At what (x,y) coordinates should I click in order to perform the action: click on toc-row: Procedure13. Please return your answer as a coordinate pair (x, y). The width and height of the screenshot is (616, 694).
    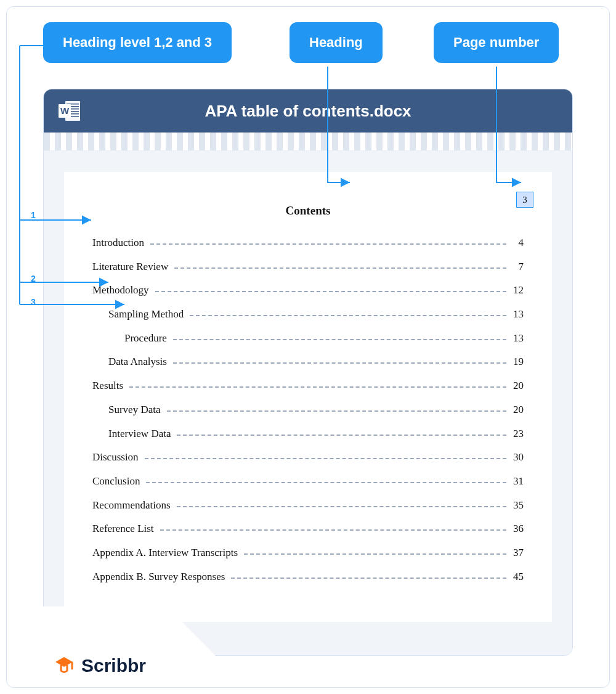
    Looking at the image, I should click on (308, 339).